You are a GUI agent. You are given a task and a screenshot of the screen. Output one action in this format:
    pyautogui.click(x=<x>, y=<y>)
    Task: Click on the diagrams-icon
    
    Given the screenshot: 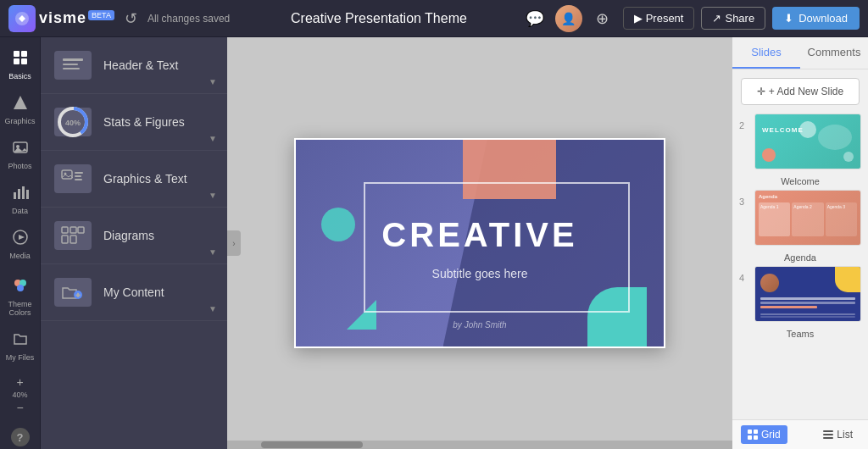 What is the action you would take?
    pyautogui.click(x=73, y=236)
    